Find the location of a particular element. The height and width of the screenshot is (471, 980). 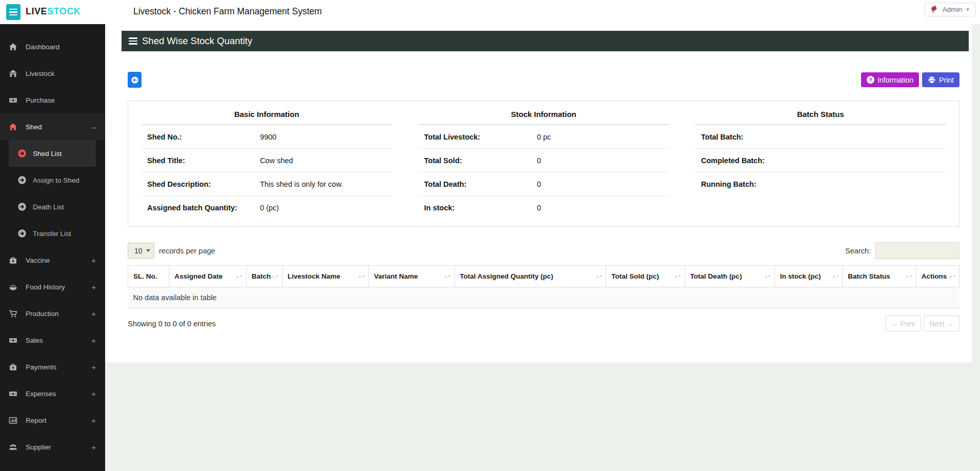

panel-title: Shed Wise Stock Quantity is located at coordinates (197, 41).